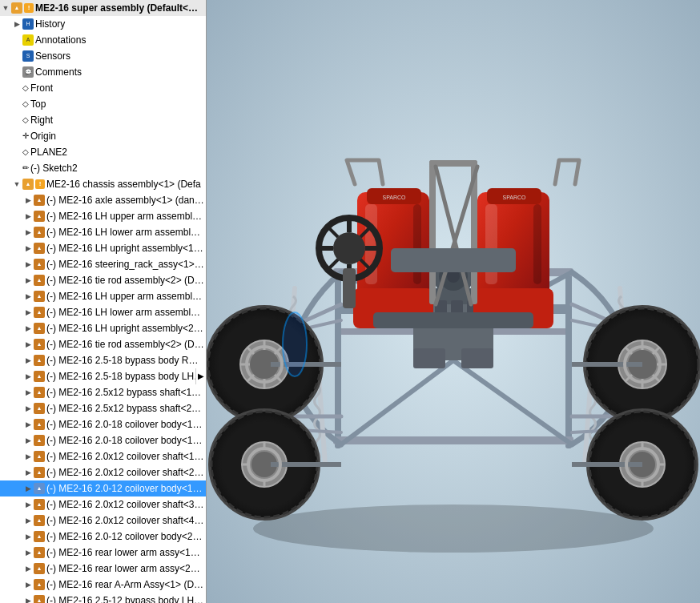 The height and width of the screenshot is (603, 700). What do you see at coordinates (40, 184) in the screenshot?
I see `warning-icon: !` at bounding box center [40, 184].